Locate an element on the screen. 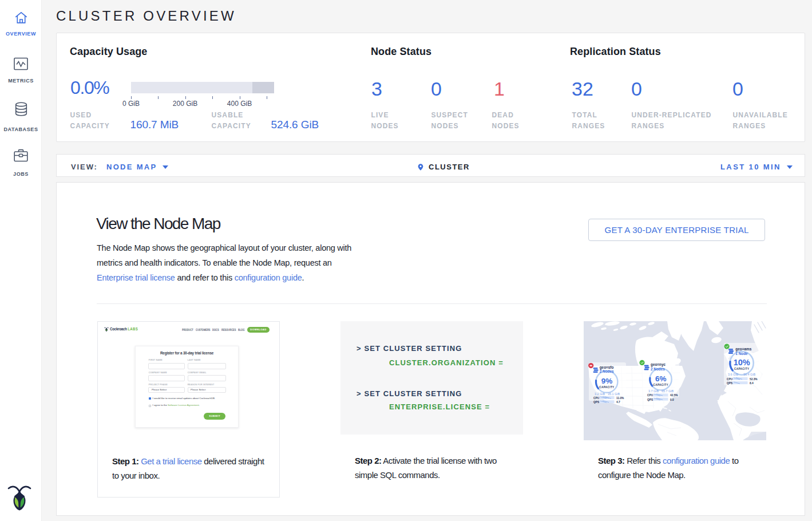 The height and width of the screenshot is (521, 812). svg-text: 35.1 GiB is located at coordinates (613, 394).